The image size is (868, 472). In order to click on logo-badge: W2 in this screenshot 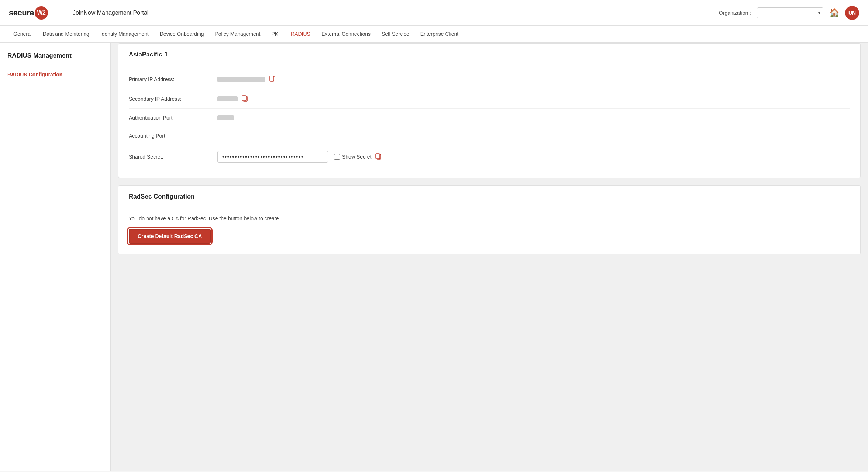, I will do `click(41, 13)`.